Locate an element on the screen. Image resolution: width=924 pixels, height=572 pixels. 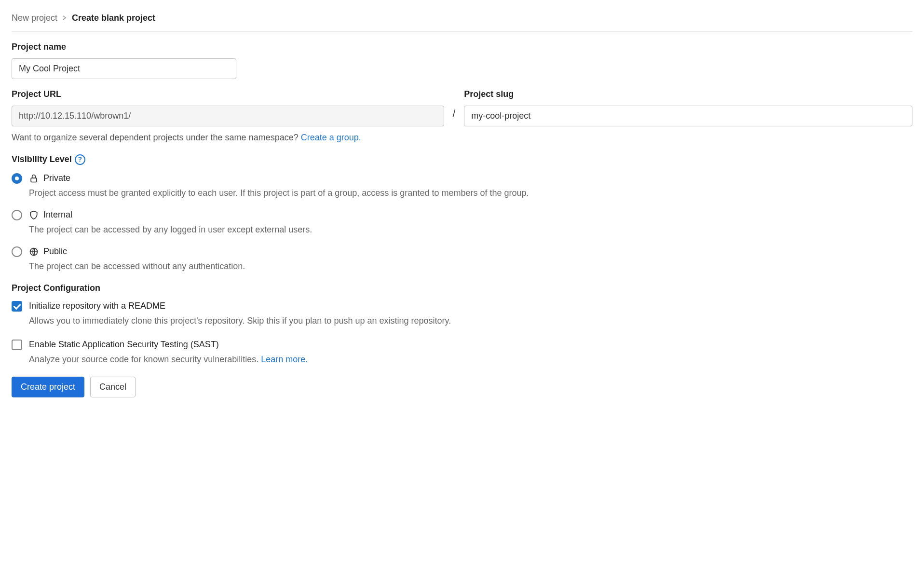
create-project-button: Create project is located at coordinates (48, 387).